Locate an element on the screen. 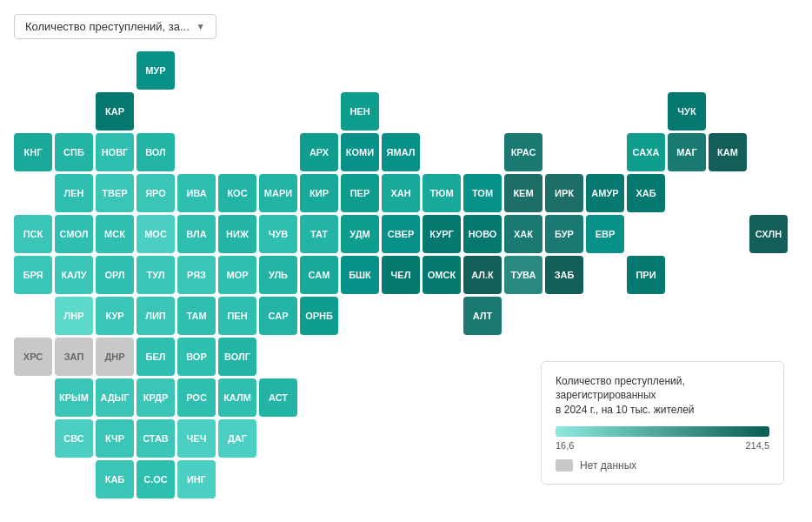  map-cell: ТОМ is located at coordinates (483, 193).